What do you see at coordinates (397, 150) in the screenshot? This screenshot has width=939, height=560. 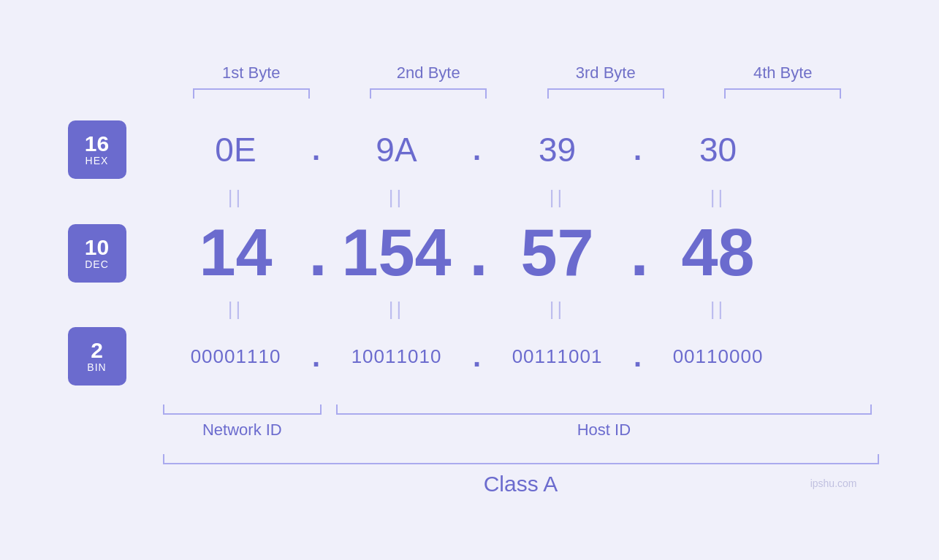 I see `hex-byte-2: 9A` at bounding box center [397, 150].